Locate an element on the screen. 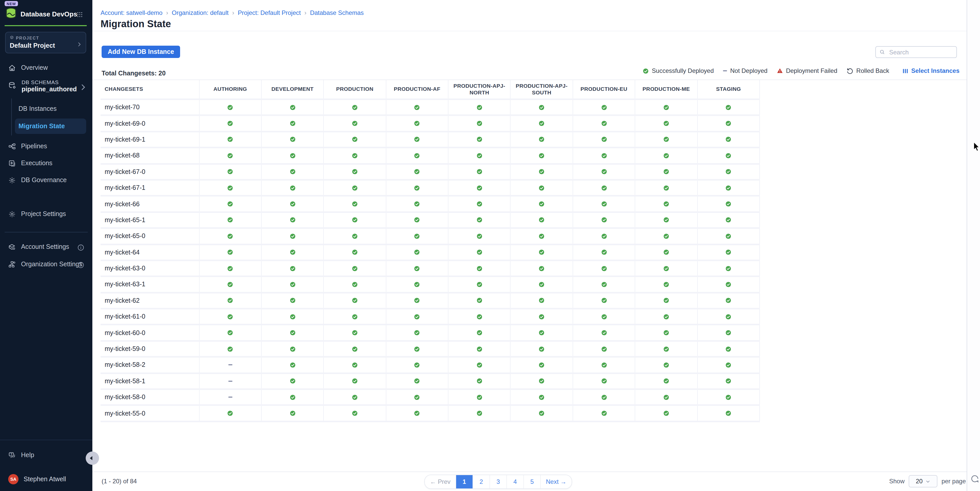  per-page-select: 20 is located at coordinates (923, 481).